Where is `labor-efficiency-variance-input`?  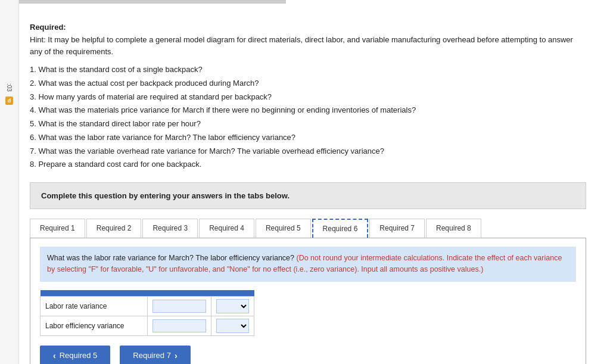
labor-efficiency-variance-input is located at coordinates (179, 326).